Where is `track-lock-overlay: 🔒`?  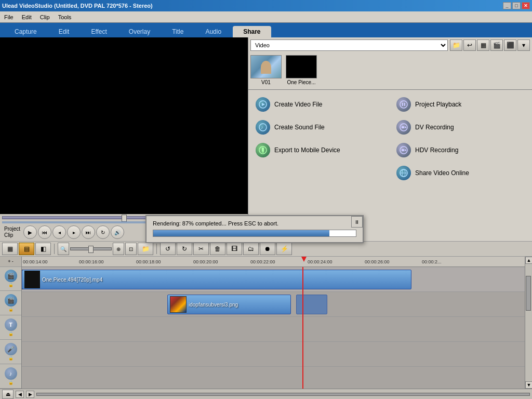 track-lock-overlay: 🔒 is located at coordinates (11, 310).